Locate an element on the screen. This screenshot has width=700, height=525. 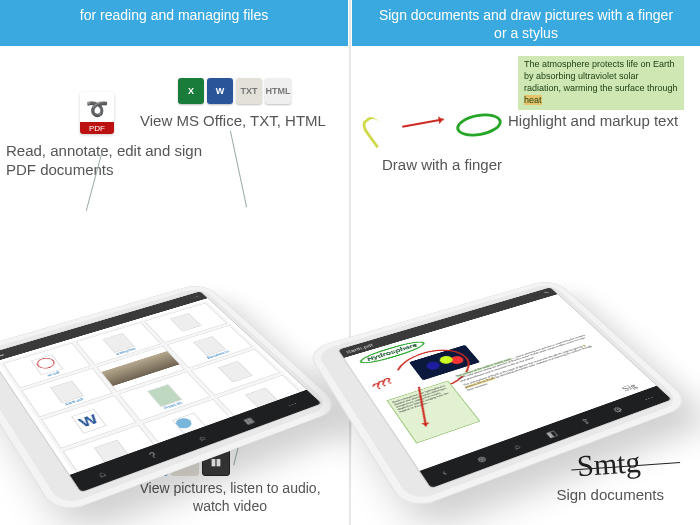
pdf-caption-text: Read, annotate, edit and sign PDF docume… is located at coordinates (104, 160).